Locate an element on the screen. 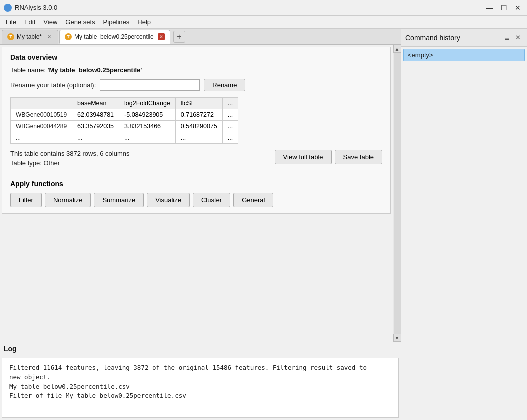  log-area: Filtered 11614 features, leaving 3872 of… is located at coordinates (200, 388).